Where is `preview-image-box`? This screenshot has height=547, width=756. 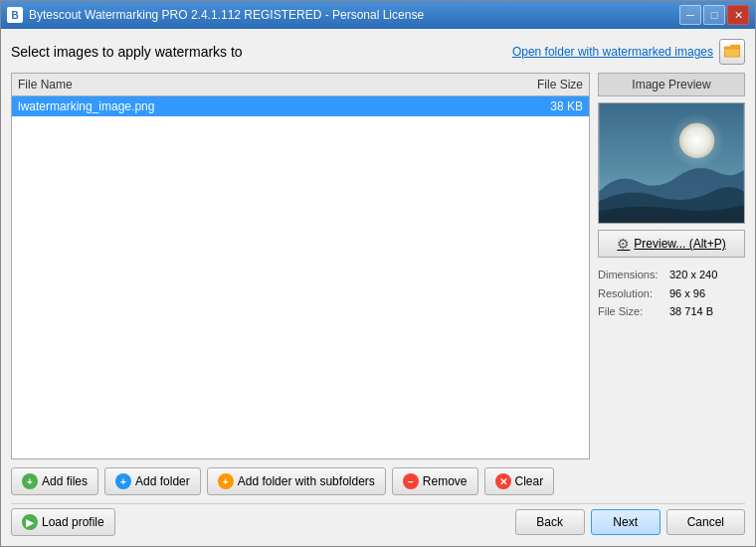
preview-image-box is located at coordinates (671, 163).